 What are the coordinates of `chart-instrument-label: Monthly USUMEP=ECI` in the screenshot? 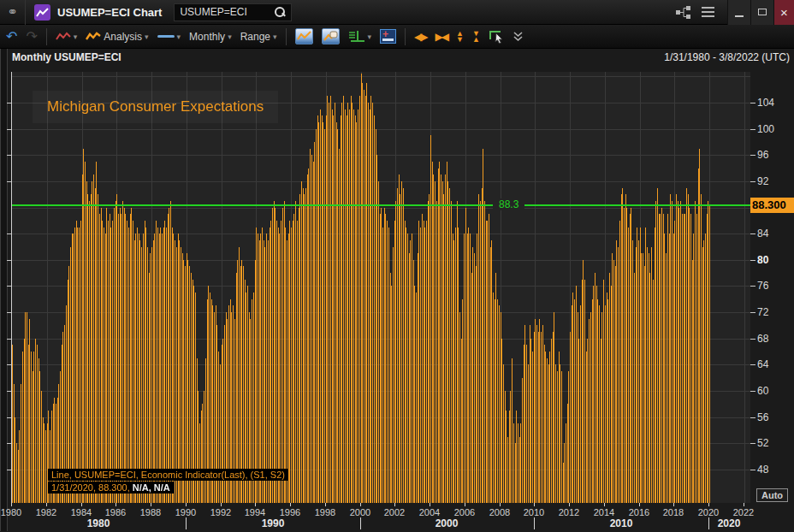 It's located at (67, 57).